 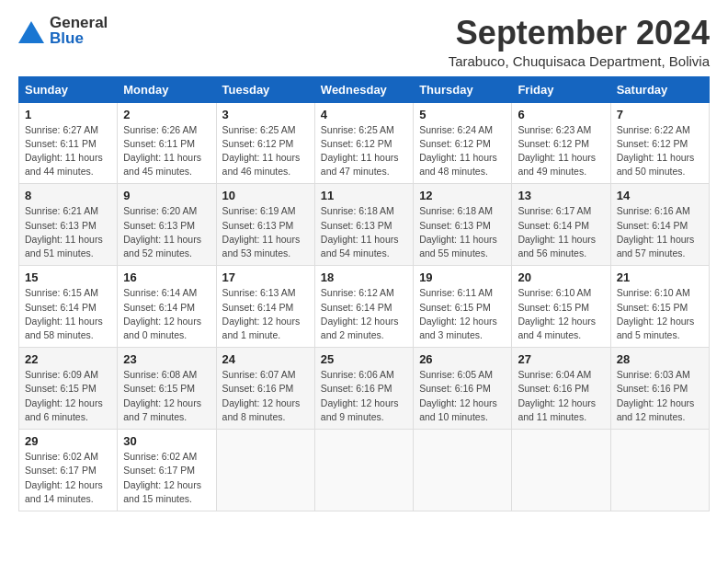 I want to click on day-number: 19, so click(x=462, y=278).